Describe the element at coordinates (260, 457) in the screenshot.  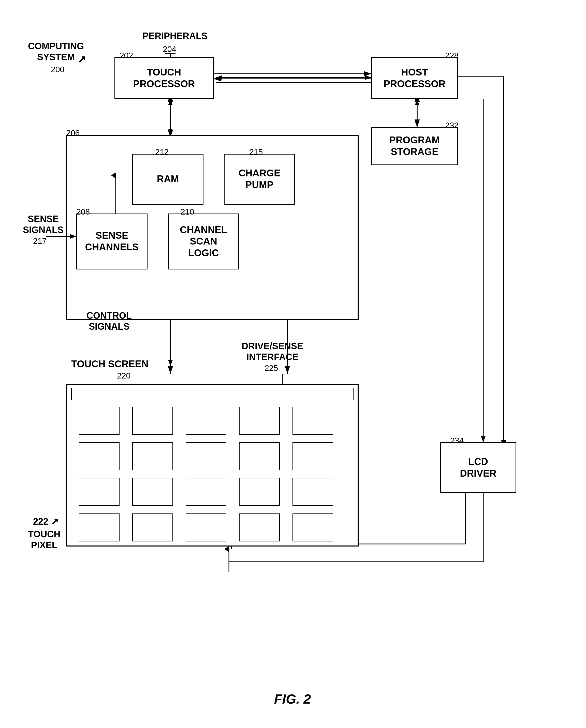
I see `pixel-r2c4` at that location.